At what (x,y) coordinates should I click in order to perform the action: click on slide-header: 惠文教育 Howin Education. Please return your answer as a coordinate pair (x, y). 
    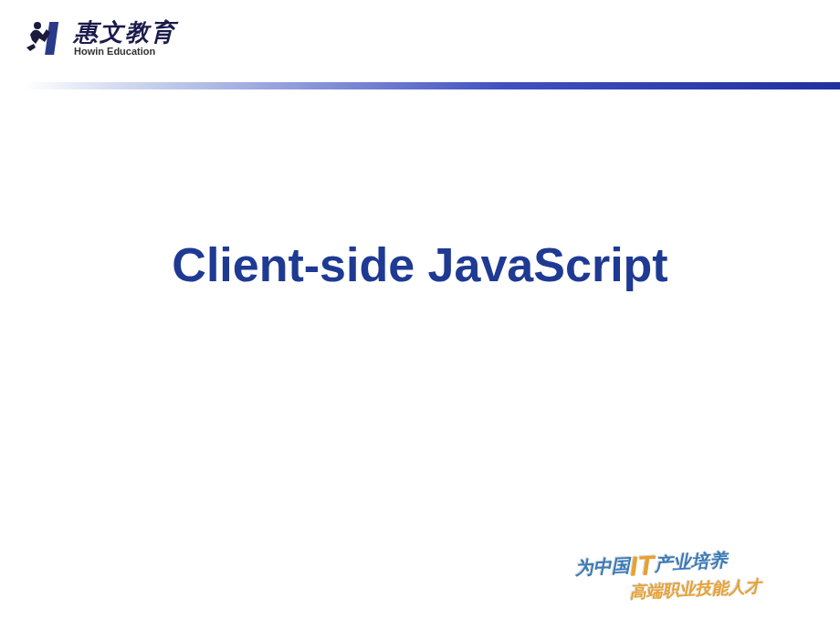
    Looking at the image, I should click on (420, 41).